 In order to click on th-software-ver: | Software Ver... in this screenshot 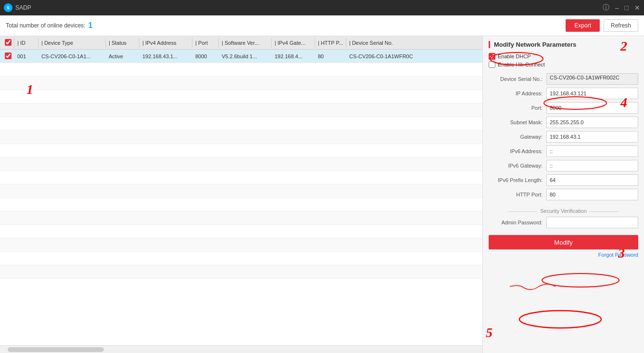, I will do `click(245, 43)`.